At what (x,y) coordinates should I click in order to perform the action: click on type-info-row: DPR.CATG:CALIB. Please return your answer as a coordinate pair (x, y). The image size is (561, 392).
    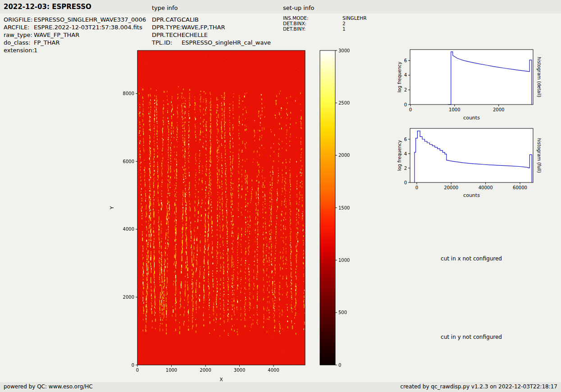
    Looking at the image, I should click on (211, 20).